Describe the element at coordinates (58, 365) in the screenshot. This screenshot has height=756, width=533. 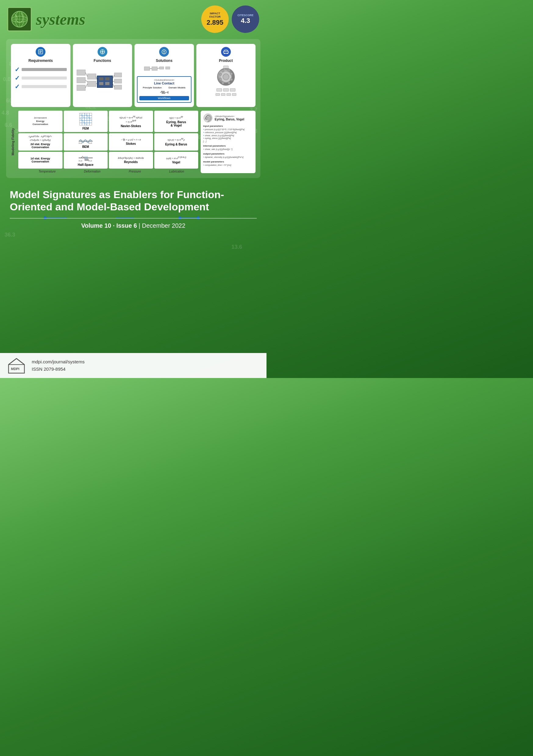
I see `footer-text: mdpi.com/journal/systems ISSN 2079-8954` at that location.